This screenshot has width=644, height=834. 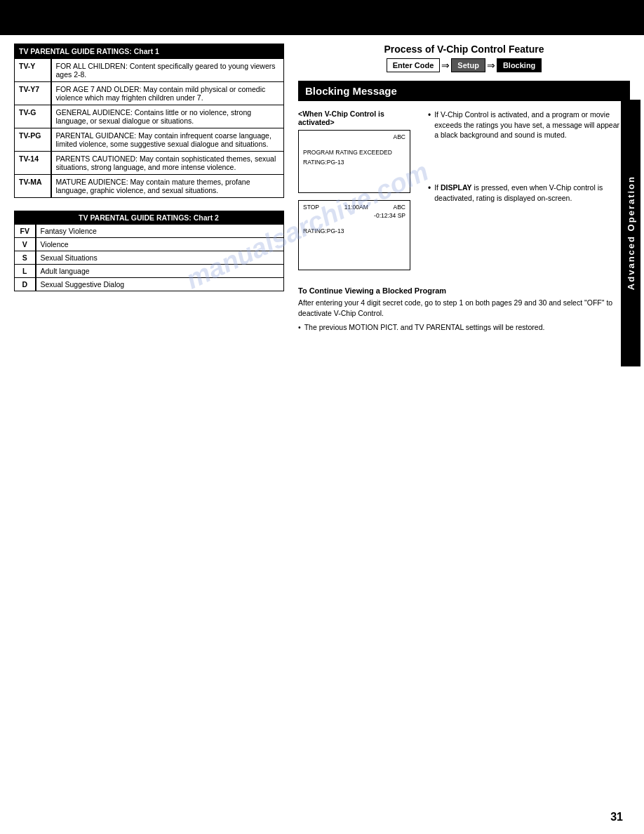 I want to click on chart1-desc: GENERAL AUDIENCE: Contains little or no …, so click(x=168, y=117).